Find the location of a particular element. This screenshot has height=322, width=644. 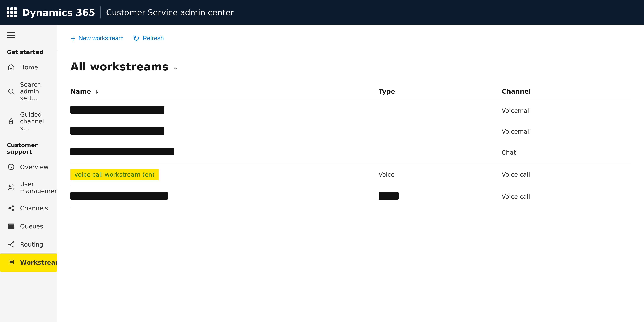

search-icon is located at coordinates (11, 92).